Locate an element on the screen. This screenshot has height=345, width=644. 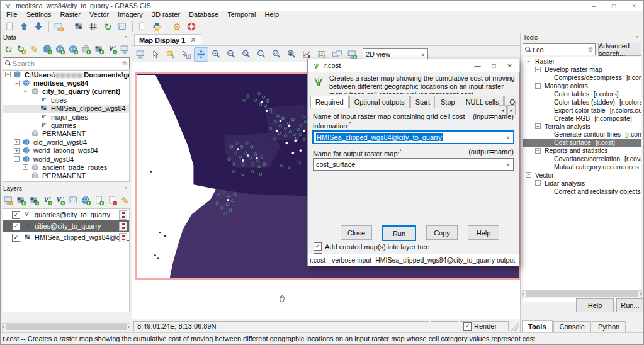
dialog-close-icon: ✕ is located at coordinates (510, 65).